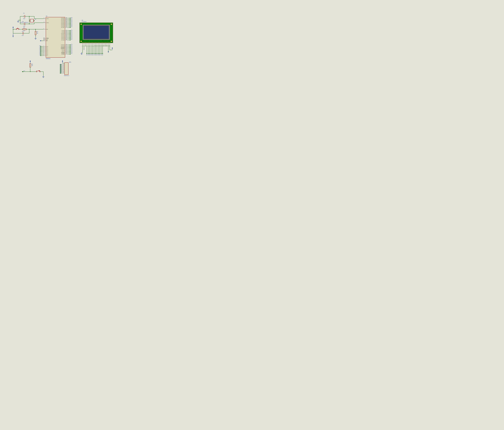 This screenshot has height=430, width=504. I want to click on c2-ref: C2, so click(23, 21).